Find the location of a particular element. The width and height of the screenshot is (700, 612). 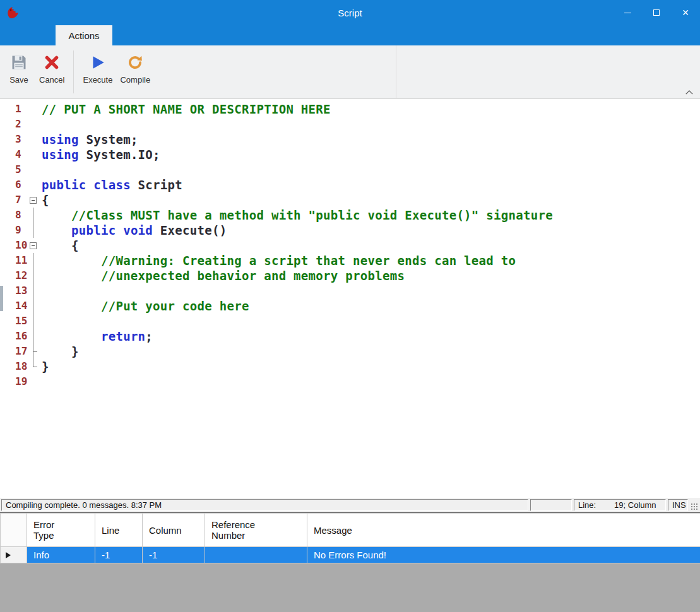

line-number: 1 is located at coordinates (14, 109).